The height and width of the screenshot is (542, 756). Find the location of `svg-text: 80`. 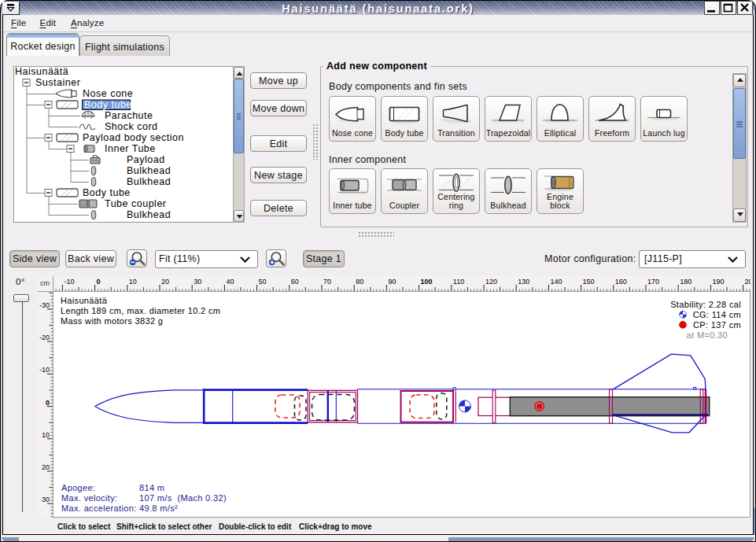

svg-text: 80 is located at coordinates (360, 282).